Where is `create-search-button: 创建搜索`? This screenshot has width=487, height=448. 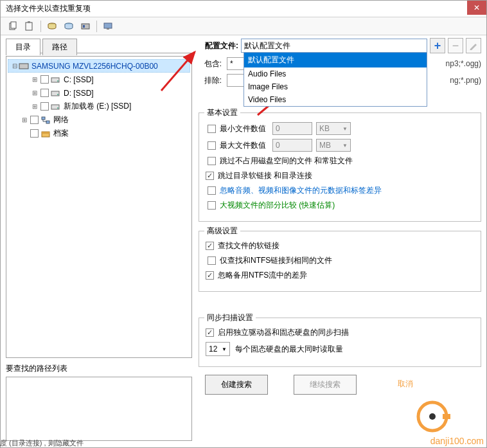 create-search-button: 创建搜索 is located at coordinates (236, 384).